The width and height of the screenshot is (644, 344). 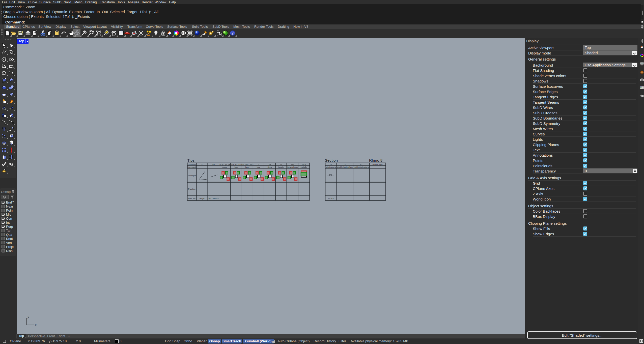 I want to click on svg-text: Example, so click(x=192, y=176).